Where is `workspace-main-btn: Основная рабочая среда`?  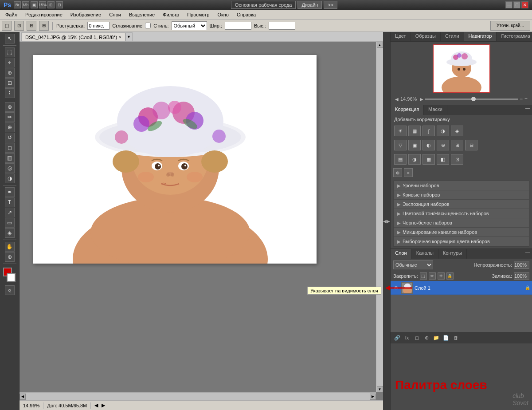
workspace-main-btn: Основная рабочая среда is located at coordinates (263, 5).